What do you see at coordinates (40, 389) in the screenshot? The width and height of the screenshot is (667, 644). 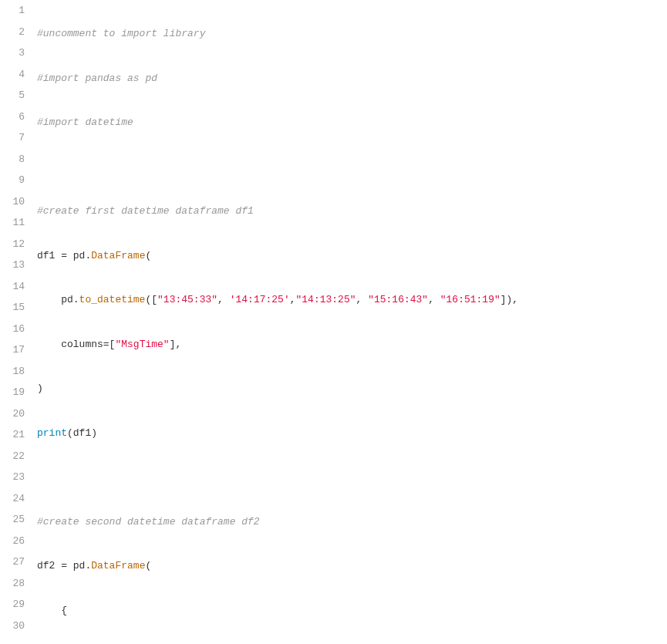 I see `code-token: )` at bounding box center [40, 389].